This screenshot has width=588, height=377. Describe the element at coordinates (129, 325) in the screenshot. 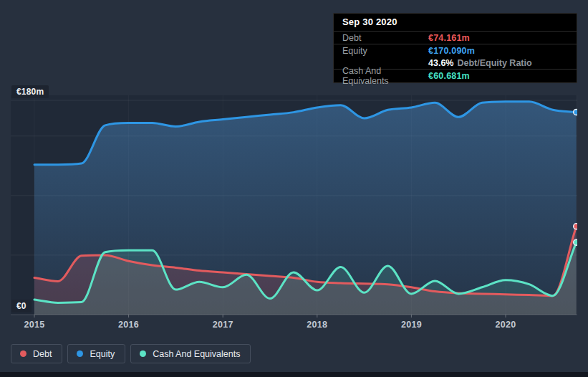

I see `x-tick-label-2016: 2016` at that location.